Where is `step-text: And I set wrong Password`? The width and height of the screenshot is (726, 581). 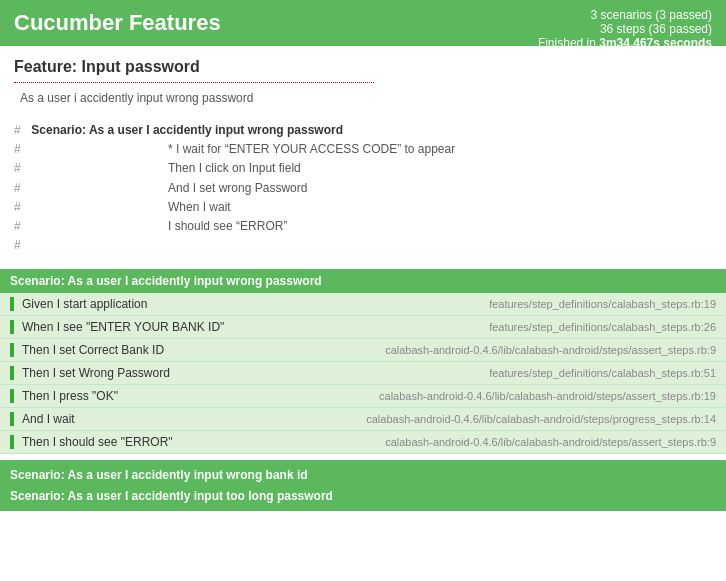
step-text: And I set wrong Password is located at coordinates (238, 188).